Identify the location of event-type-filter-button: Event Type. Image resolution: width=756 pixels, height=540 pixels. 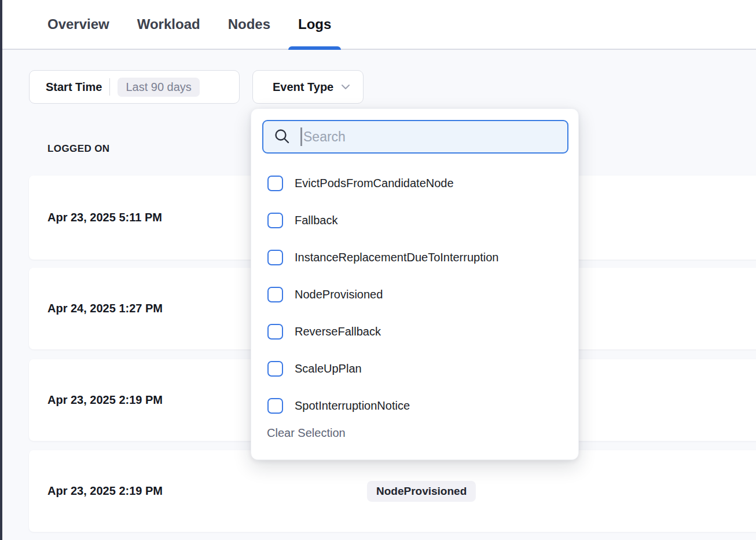
(308, 87).